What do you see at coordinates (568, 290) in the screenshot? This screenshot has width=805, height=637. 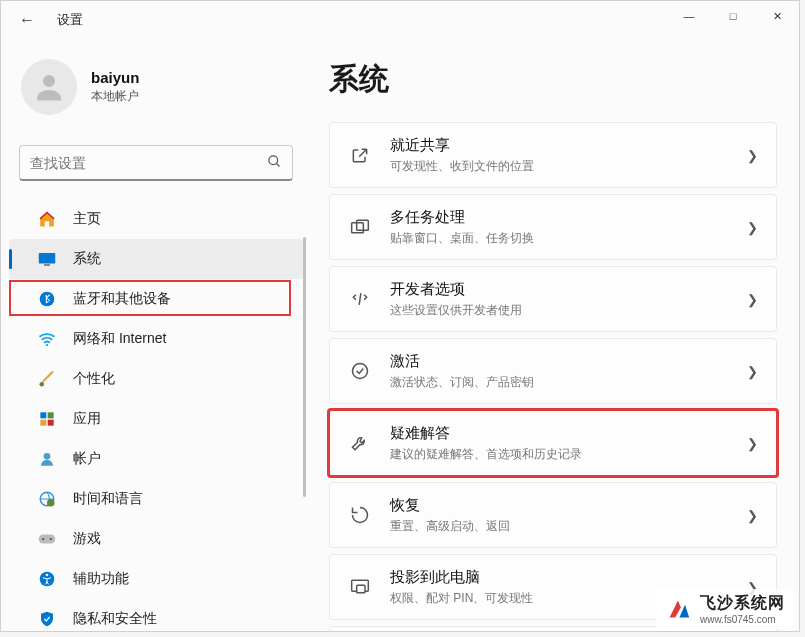 I see `card-title: 开发者选项` at bounding box center [568, 290].